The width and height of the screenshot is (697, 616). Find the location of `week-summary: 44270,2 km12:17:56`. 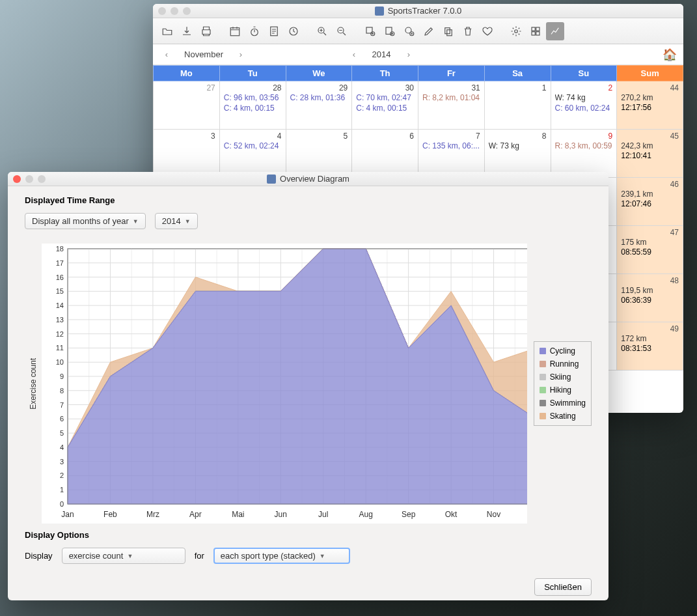

week-summary: 44270,2 km12:17:56 is located at coordinates (650, 105).